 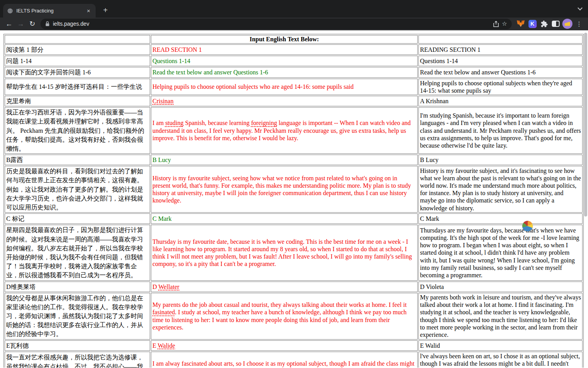 I want to click on lock-icon, so click(x=47, y=24).